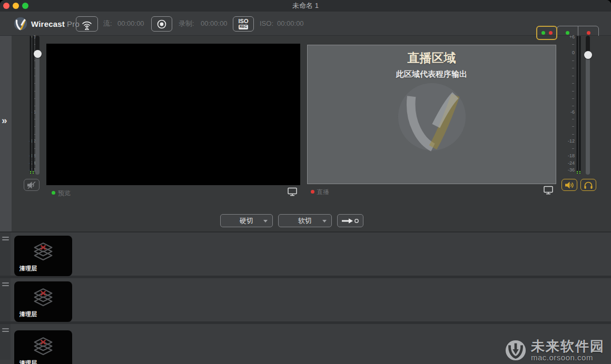  Describe the element at coordinates (586, 134) in the screenshot. I see `audio-meter-right: +60-6-12-18-24-36` at that location.